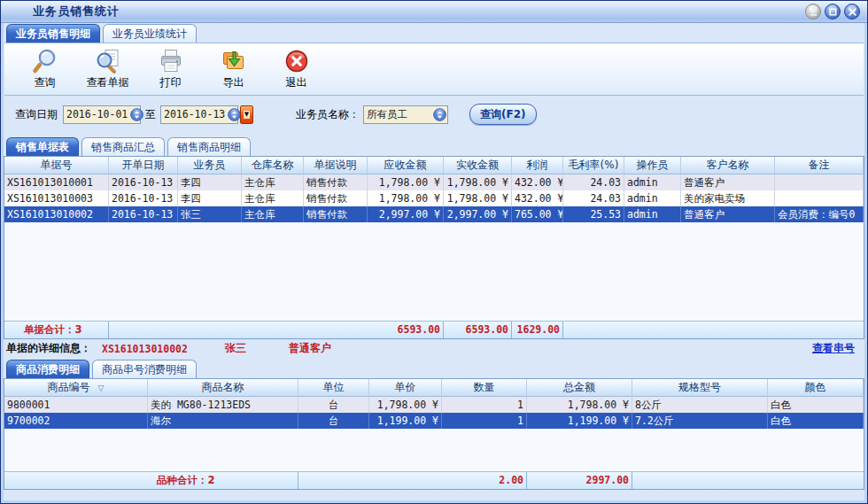 This screenshot has width=868, height=504. What do you see at coordinates (223, 480) in the screenshot?
I see `product-footer-row-cell-1: 品种合计：2` at bounding box center [223, 480].